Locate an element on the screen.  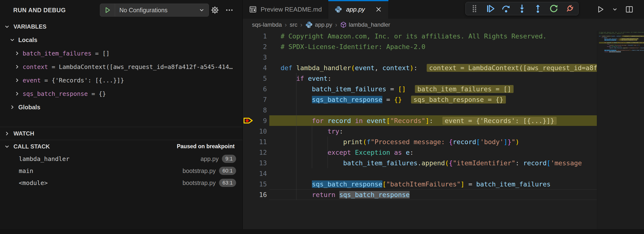
code-token: 'message is located at coordinates (566, 163).